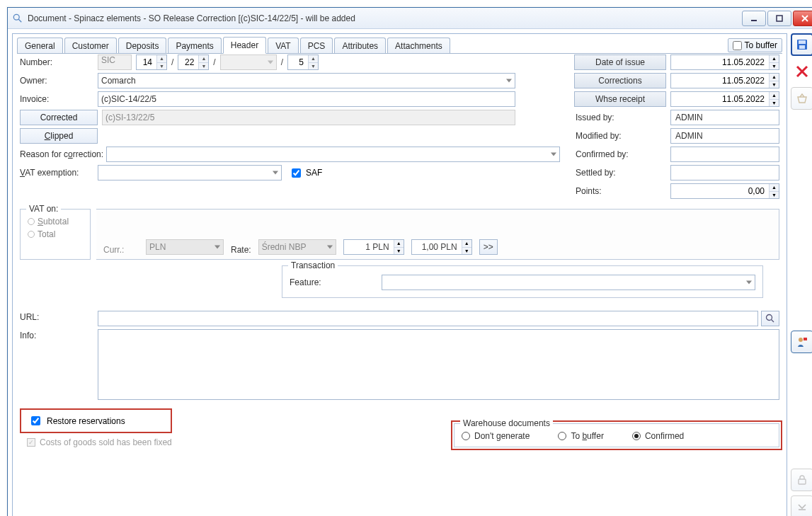  What do you see at coordinates (677, 128) in the screenshot?
I see `right-info-panel: Date of issue 11.05.2022▲▼ Corrections 1…` at bounding box center [677, 128].